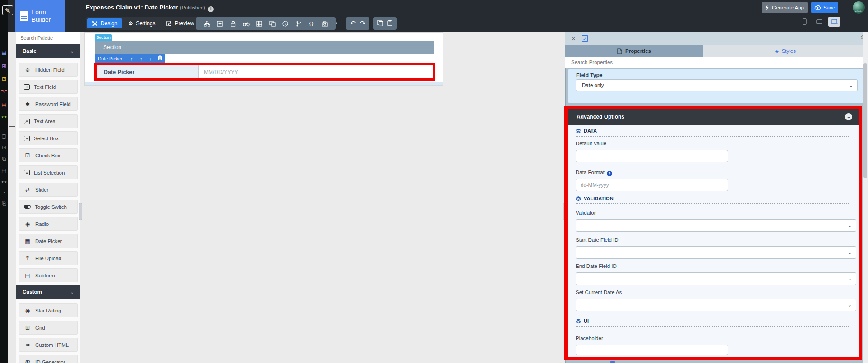  Describe the element at coordinates (716, 85) in the screenshot. I see `field-type-select: Date only⌄` at that location.